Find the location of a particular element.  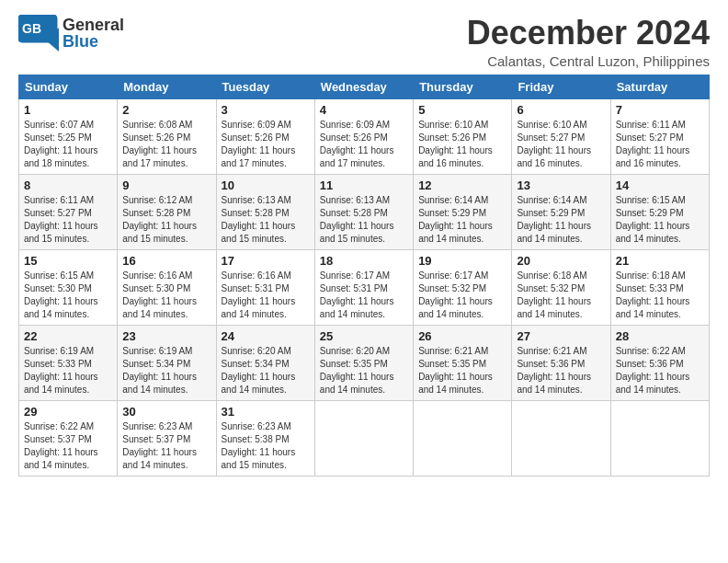

svg-text: GB is located at coordinates (31, 29).